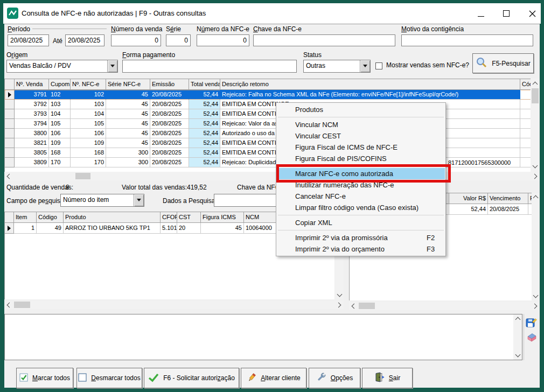 This screenshot has height=392, width=544. What do you see at coordinates (508, 199) in the screenshot?
I see `header-vencimento: Vencimento` at bounding box center [508, 199].